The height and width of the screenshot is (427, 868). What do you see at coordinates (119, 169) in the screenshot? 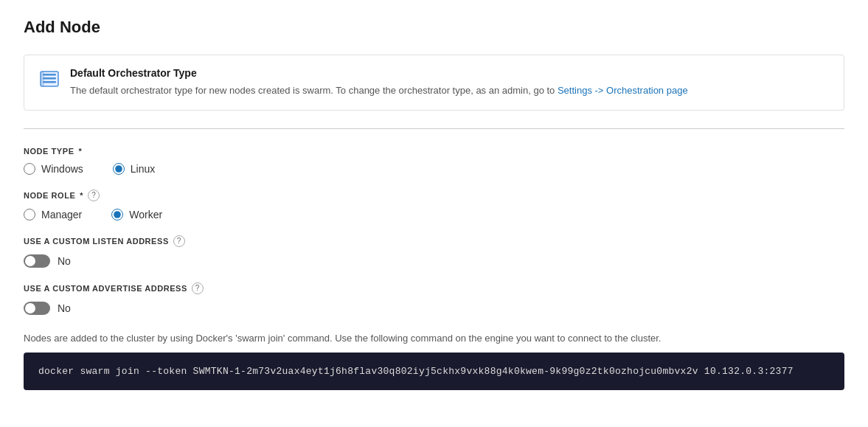
I see `node-type-linux-radio` at bounding box center [119, 169].